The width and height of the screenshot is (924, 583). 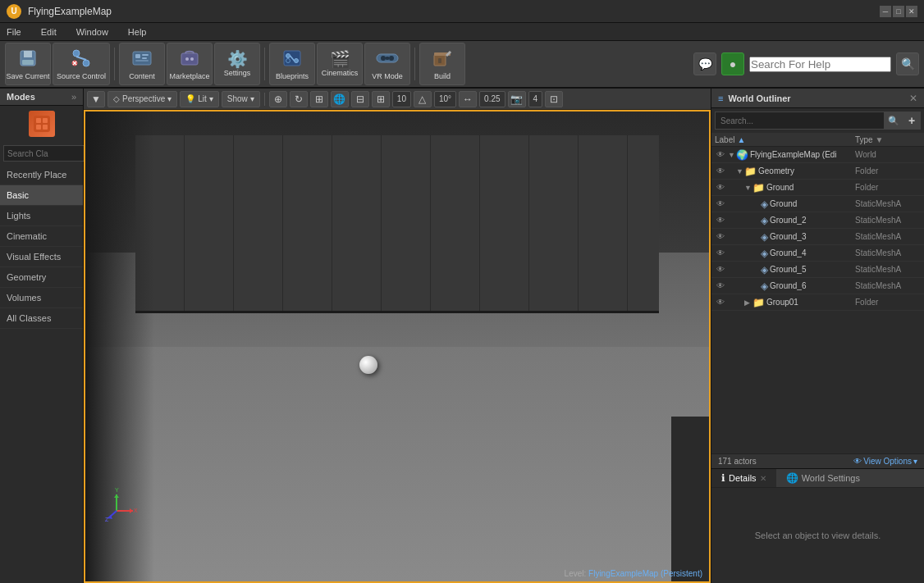 I want to click on expand-icon: ▶, so click(x=748, y=303).